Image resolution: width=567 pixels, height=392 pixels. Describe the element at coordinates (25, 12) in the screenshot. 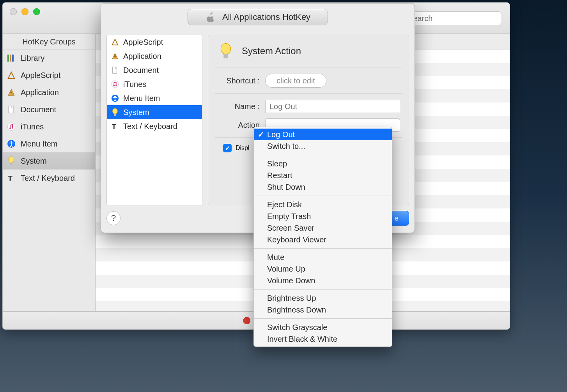

I see `minimize-button` at that location.